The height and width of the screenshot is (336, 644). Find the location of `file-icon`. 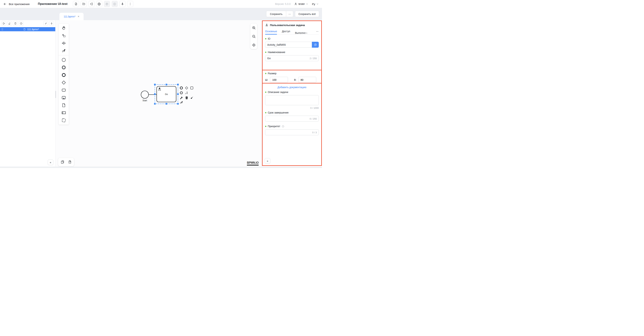

file-icon is located at coordinates (24, 29).